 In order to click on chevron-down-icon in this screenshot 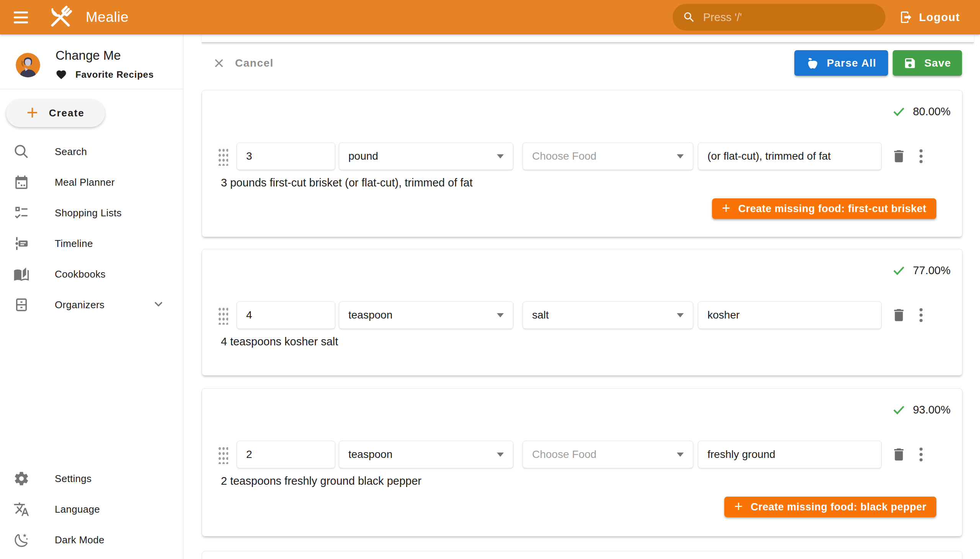, I will do `click(159, 305)`.